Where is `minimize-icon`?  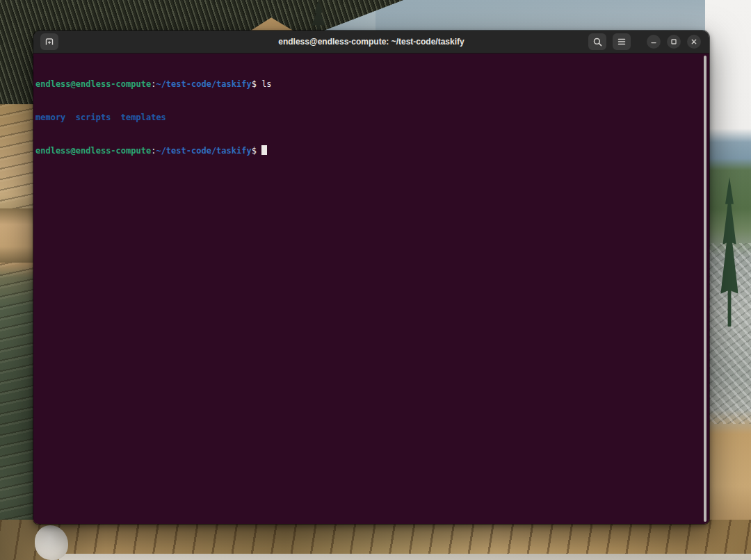
minimize-icon is located at coordinates (654, 42).